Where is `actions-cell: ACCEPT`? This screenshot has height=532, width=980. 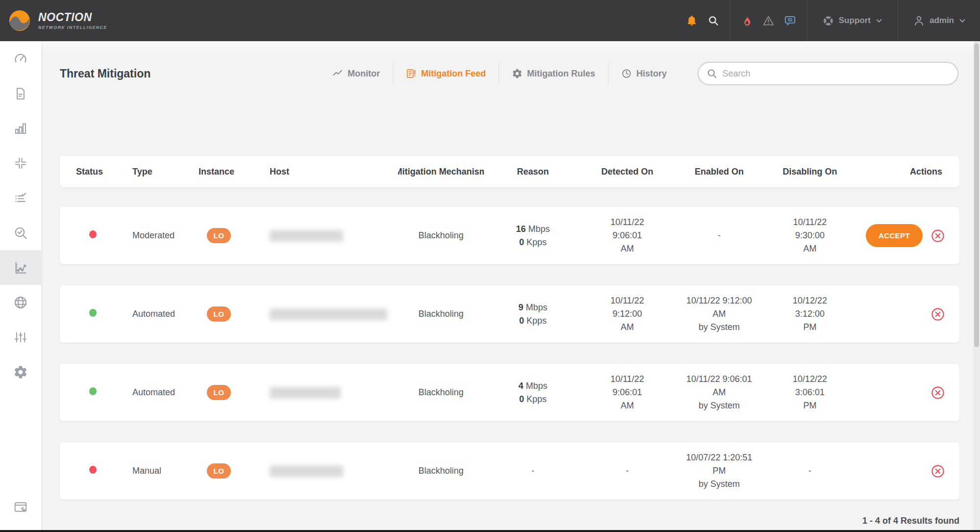 actions-cell: ACCEPT is located at coordinates (901, 235).